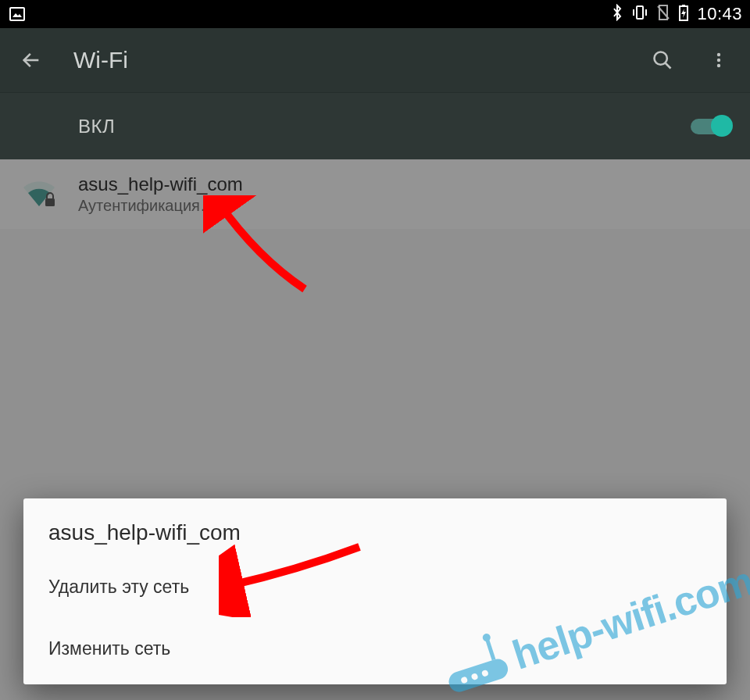  Describe the element at coordinates (17, 14) in the screenshot. I see `picture-icon` at that location.